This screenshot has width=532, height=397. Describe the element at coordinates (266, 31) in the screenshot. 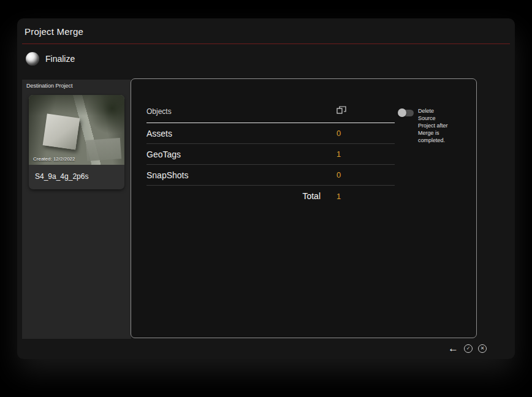

I see `titlebar: Project Merge` at that location.